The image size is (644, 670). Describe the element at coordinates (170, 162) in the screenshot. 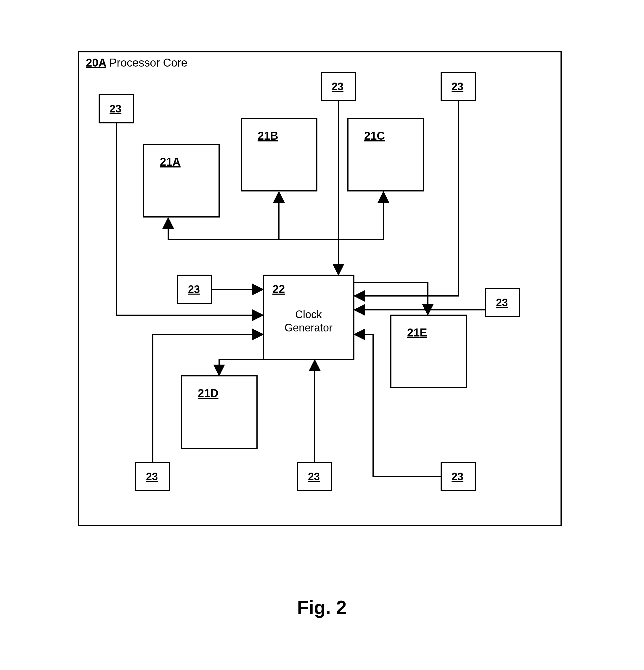

I see `block-21a-label: 21A` at that location.